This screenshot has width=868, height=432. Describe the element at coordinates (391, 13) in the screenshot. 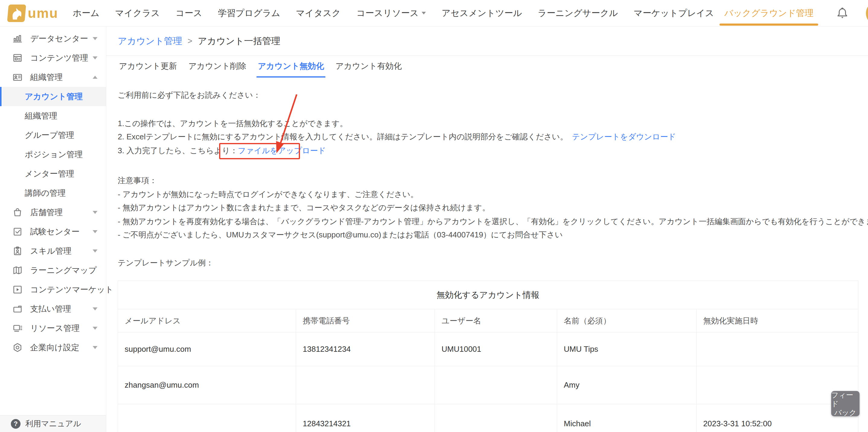

I see `nav-item-course-resources: コースリソース` at that location.